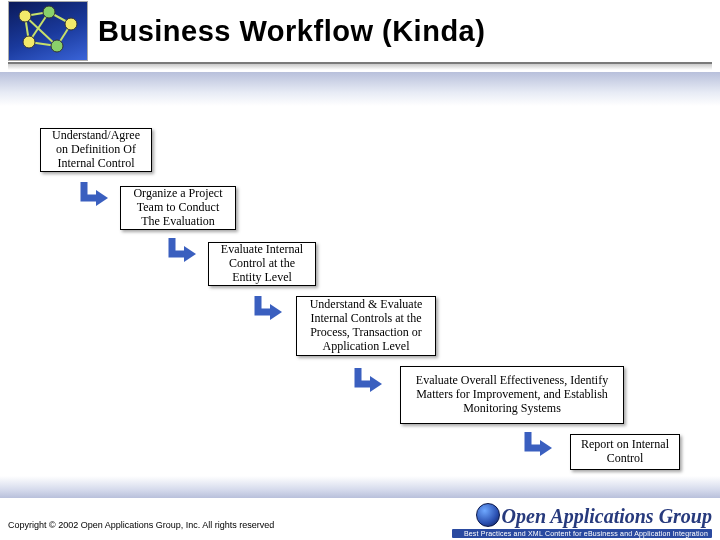  Describe the element at coordinates (292, 32) in the screenshot. I see `slide-title: Business Workflow (Kinda)` at that location.